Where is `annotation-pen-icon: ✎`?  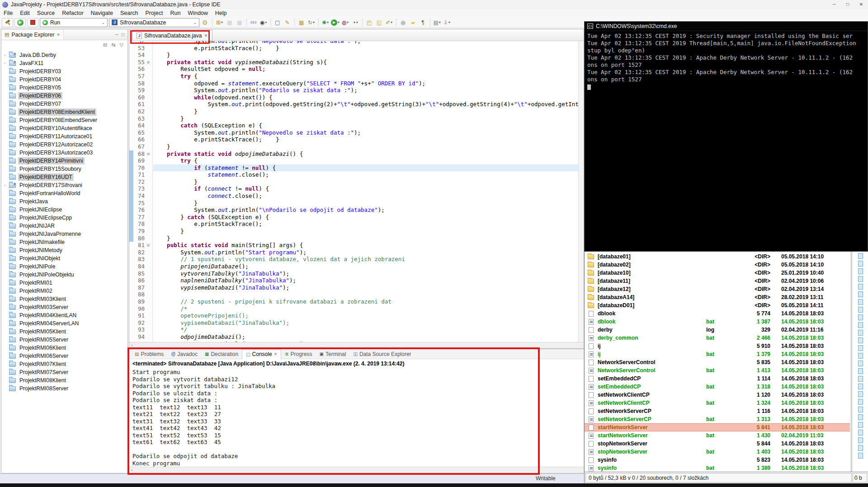
annotation-pen-icon: ✎ is located at coordinates (288, 23).